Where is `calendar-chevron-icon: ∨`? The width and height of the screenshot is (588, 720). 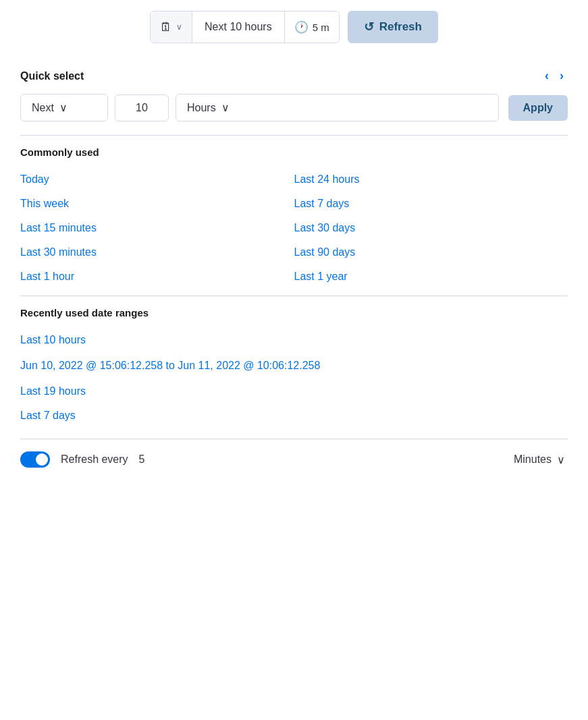 calendar-chevron-icon: ∨ is located at coordinates (180, 27).